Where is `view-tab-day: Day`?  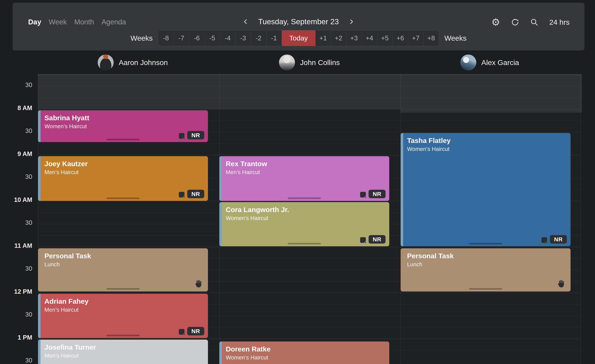 view-tab-day: Day is located at coordinates (35, 22).